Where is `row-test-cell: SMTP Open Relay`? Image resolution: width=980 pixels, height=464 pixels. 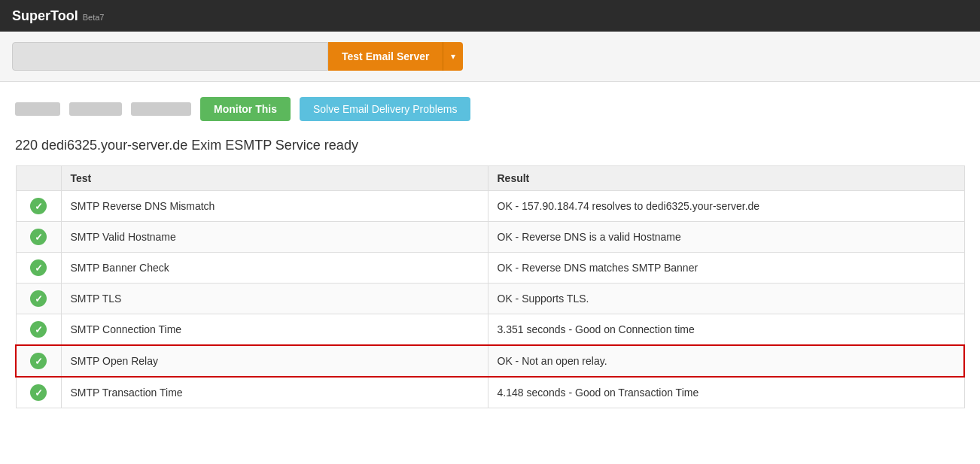 row-test-cell: SMTP Open Relay is located at coordinates (274, 361).